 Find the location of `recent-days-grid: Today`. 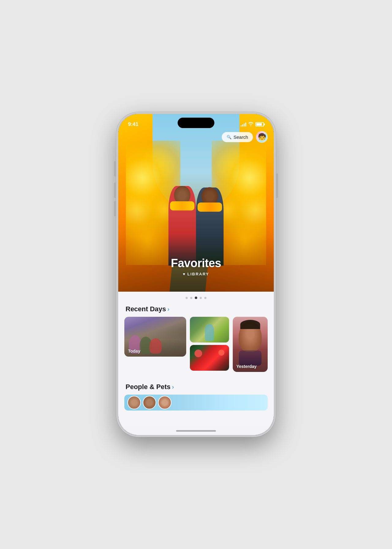

recent-days-grid: Today is located at coordinates (196, 344).